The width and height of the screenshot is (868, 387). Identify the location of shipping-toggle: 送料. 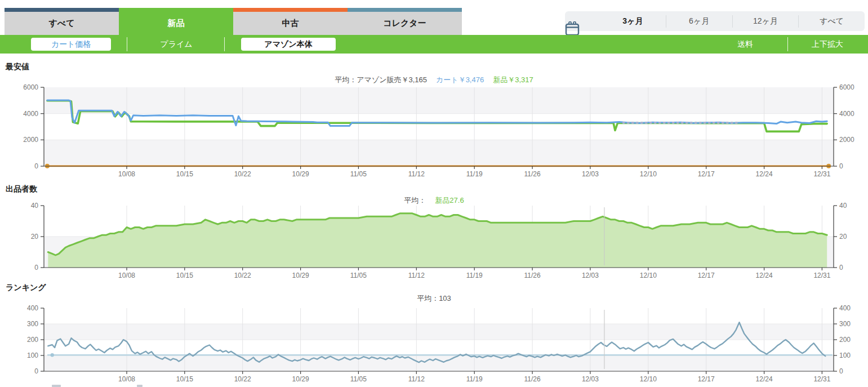
(745, 44).